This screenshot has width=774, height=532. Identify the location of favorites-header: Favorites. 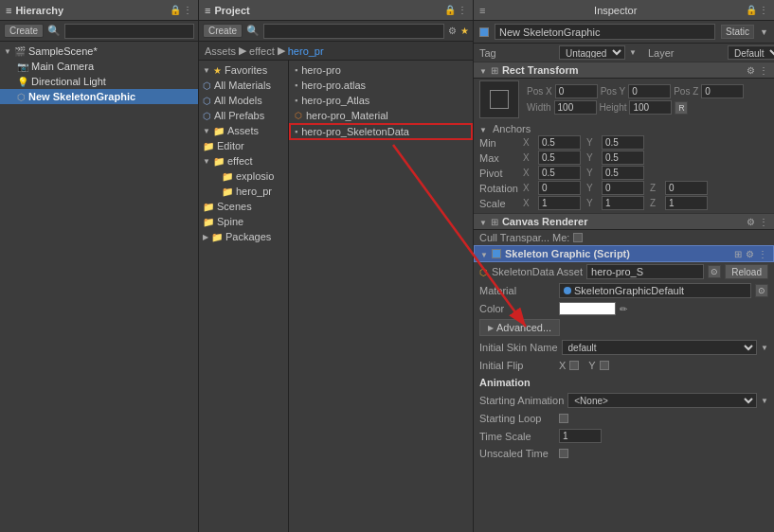
(243, 70).